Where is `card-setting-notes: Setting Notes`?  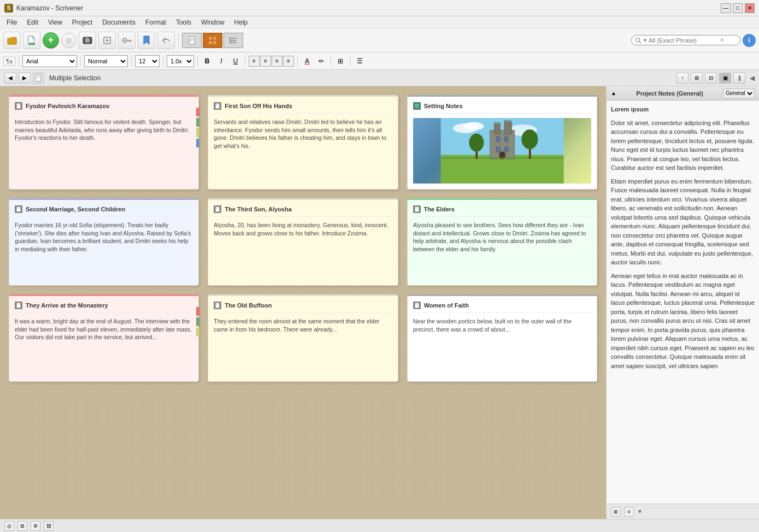 card-setting-notes: Setting Notes is located at coordinates (502, 142).